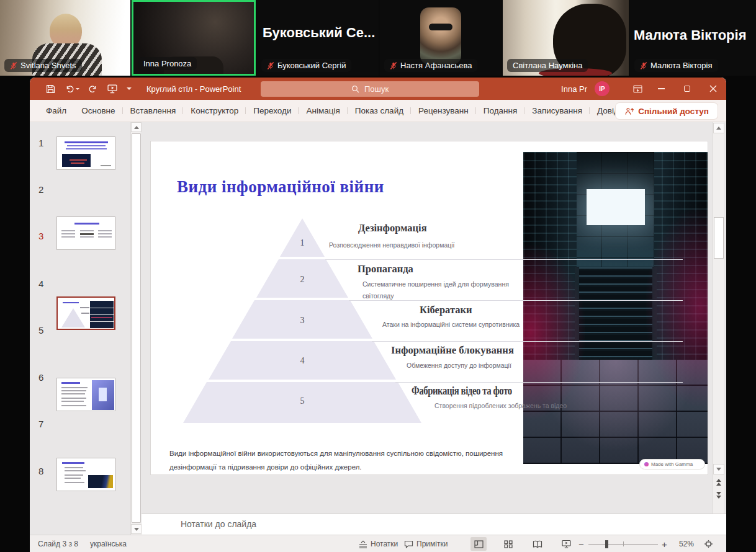 The height and width of the screenshot is (552, 756). I want to click on slide-number: 6, so click(44, 377).